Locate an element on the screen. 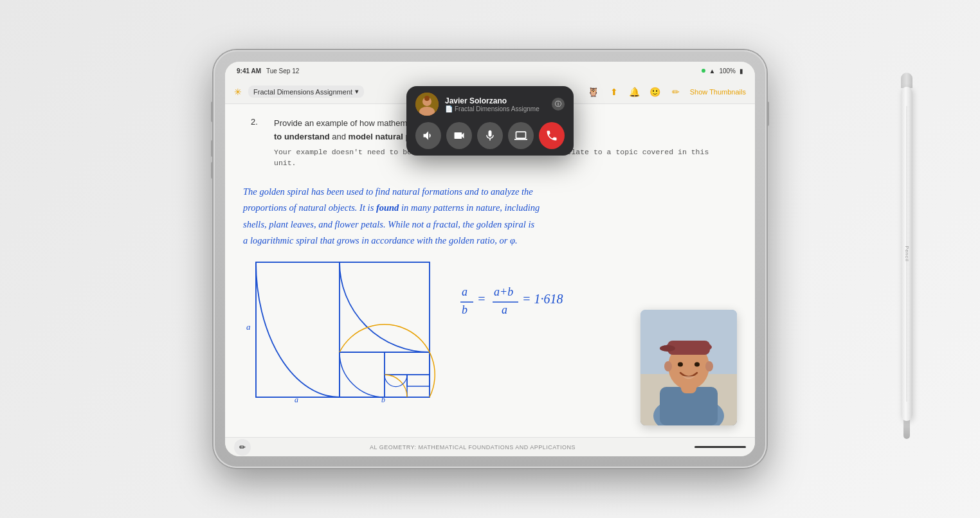 The height and width of the screenshot is (518, 980). ipad-volume-up-button is located at coordinates (212, 148).